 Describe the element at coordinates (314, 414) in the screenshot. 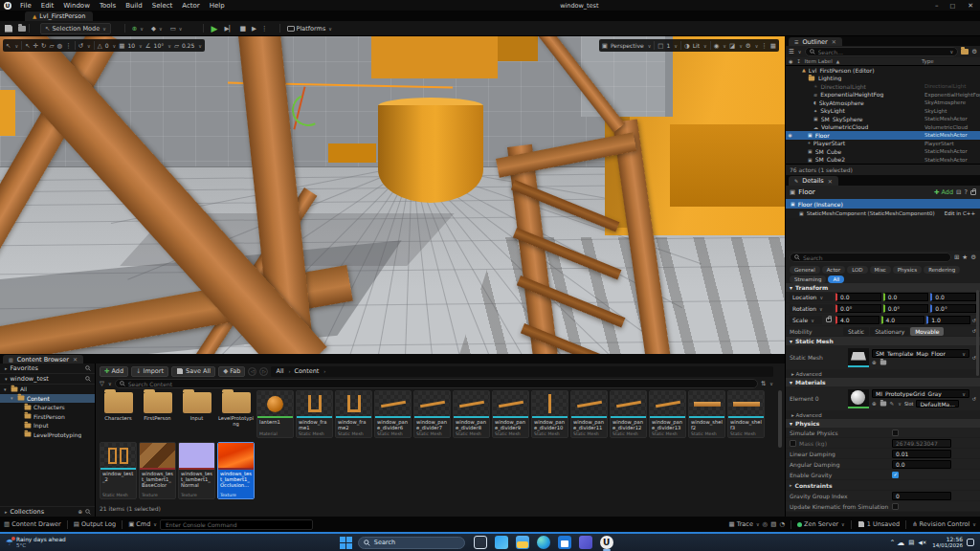

I see `asset-tile: window_frame1Static Mesh` at that location.